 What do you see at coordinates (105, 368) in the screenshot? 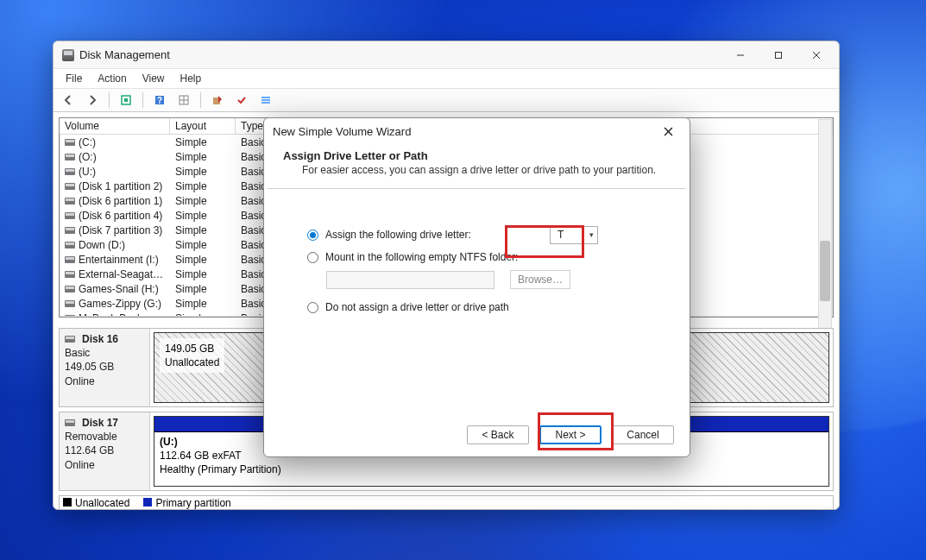
I see `disk16-info: Disk 16 Basic 149.05 GB Online` at bounding box center [105, 368].